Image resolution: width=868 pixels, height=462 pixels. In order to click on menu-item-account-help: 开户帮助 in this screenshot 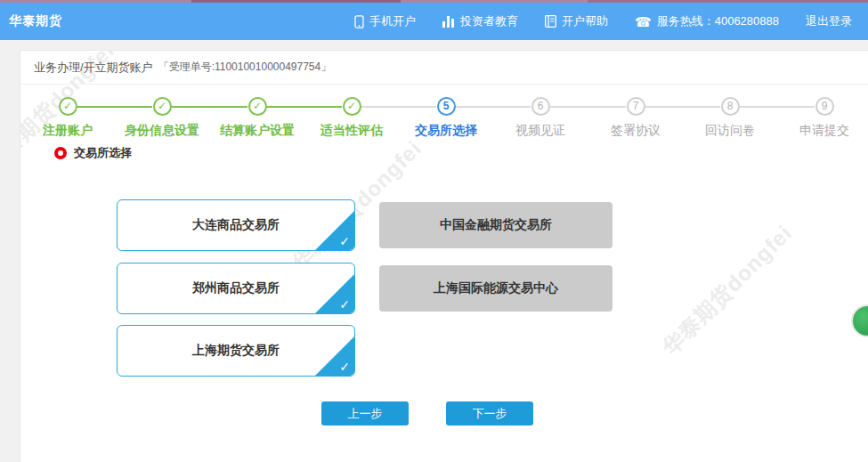, I will do `click(577, 21)`.